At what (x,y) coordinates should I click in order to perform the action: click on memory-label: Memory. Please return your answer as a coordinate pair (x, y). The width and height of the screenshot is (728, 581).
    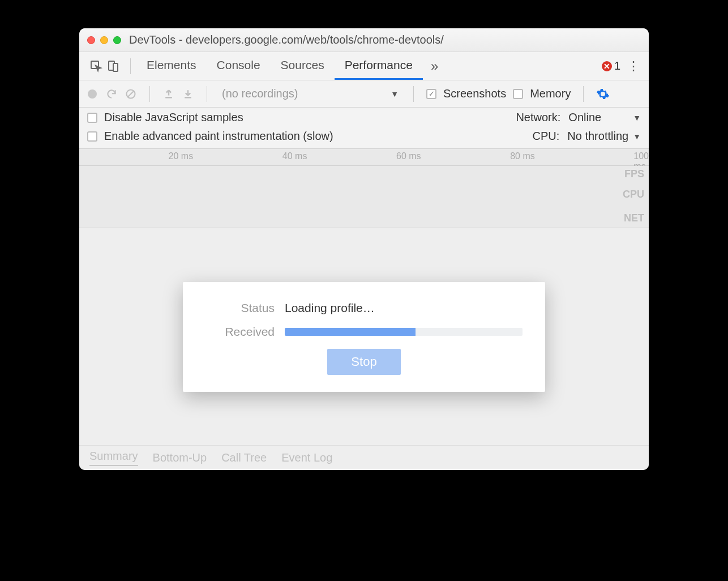
    Looking at the image, I should click on (550, 94).